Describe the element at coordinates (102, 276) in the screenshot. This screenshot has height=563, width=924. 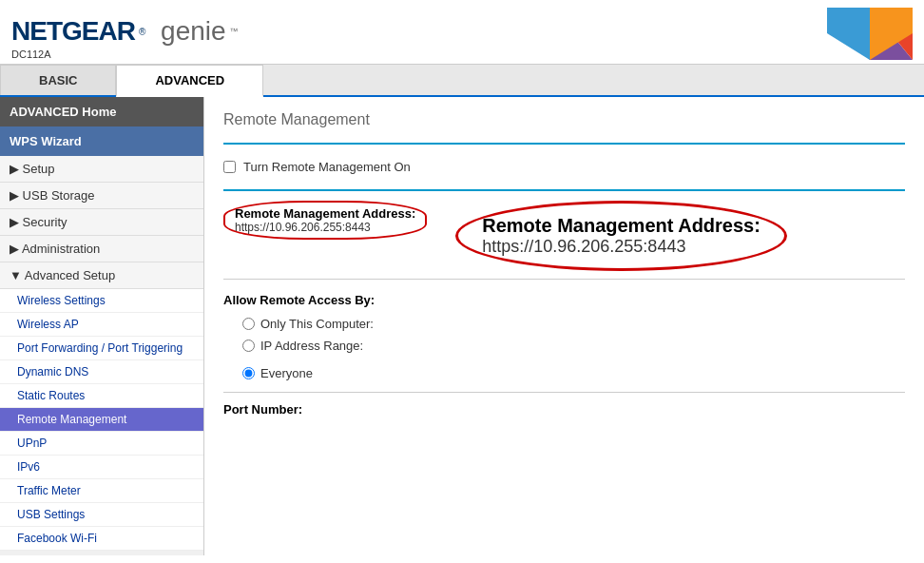
I see `sidebar-item-advanced-setup: ▼ Advanced Setup` at that location.